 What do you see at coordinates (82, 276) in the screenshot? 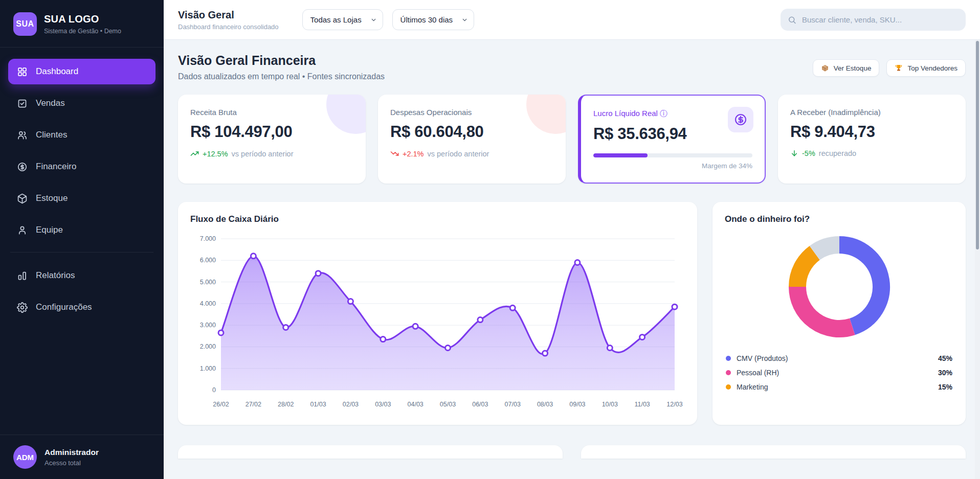
I see `sidebar-item-relatorios: Relatórios` at bounding box center [82, 276].